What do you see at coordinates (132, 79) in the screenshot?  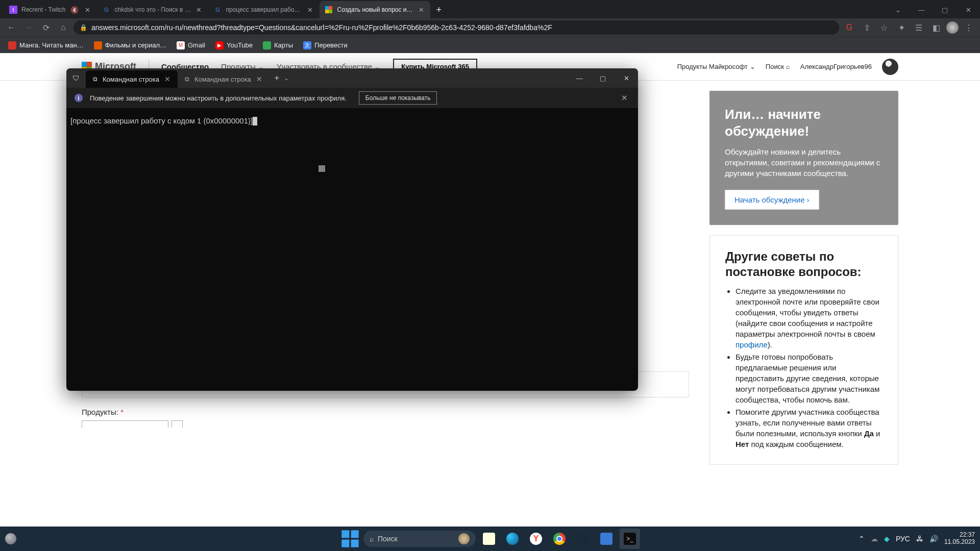 I see `terminal-tab-active: ⧉ Командная строка ✕` at bounding box center [132, 79].